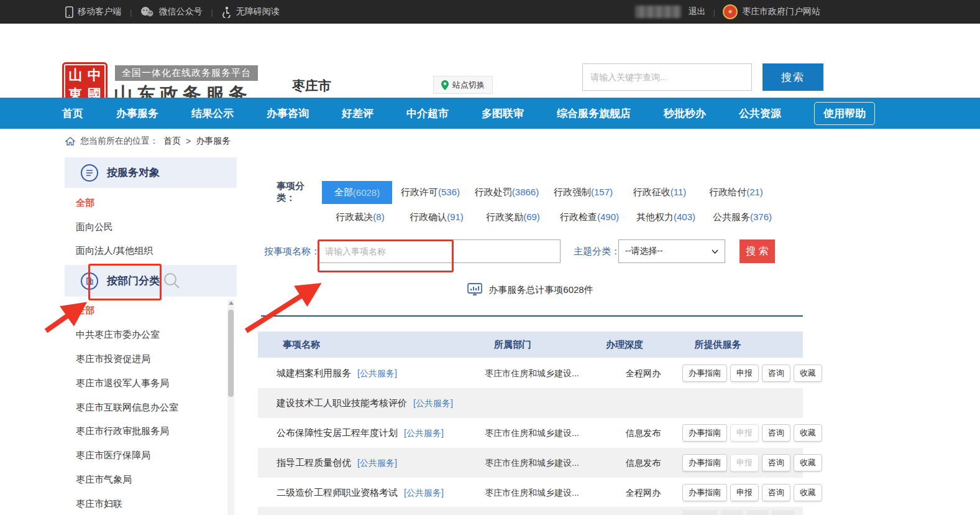 Image resolution: width=980 pixels, height=515 pixels. I want to click on nav-item-consult: 办事咨询, so click(288, 113).